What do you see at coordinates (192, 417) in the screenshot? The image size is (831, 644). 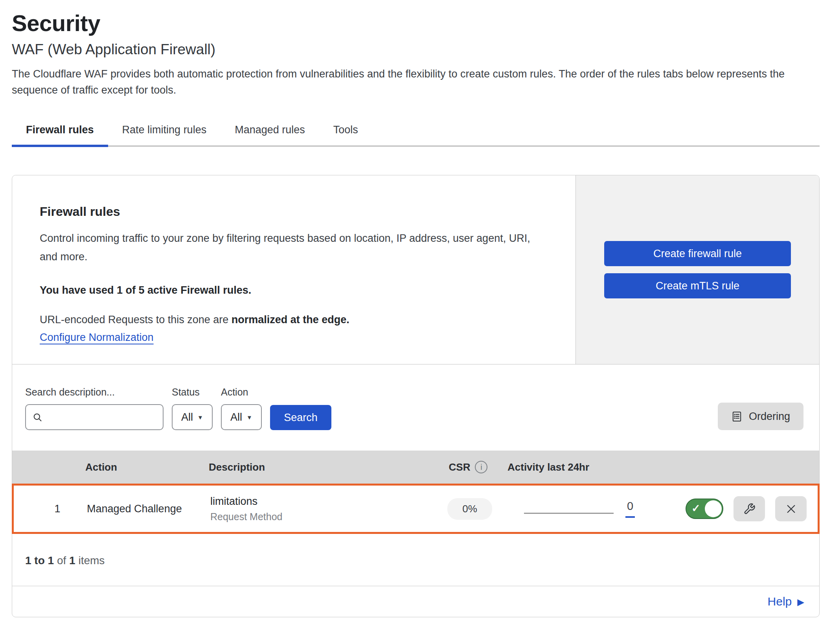 I see `status-dropdown: All ▼` at bounding box center [192, 417].